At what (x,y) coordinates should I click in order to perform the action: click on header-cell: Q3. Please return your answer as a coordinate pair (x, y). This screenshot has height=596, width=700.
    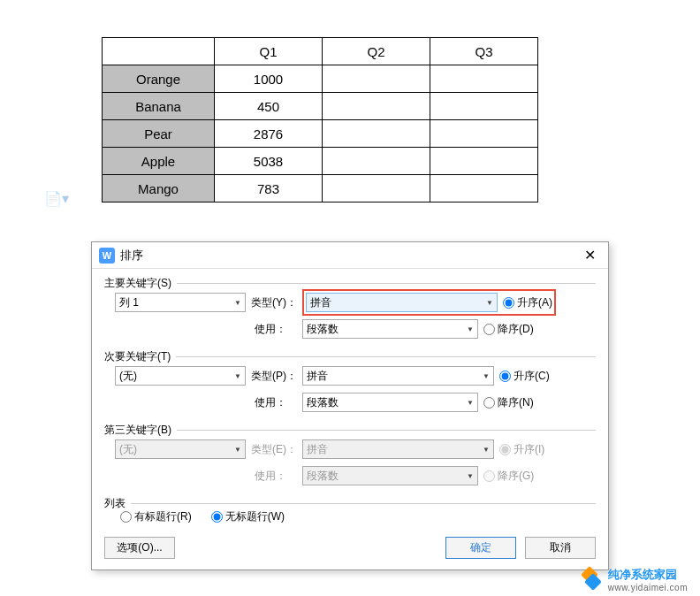
    Looking at the image, I should click on (484, 51).